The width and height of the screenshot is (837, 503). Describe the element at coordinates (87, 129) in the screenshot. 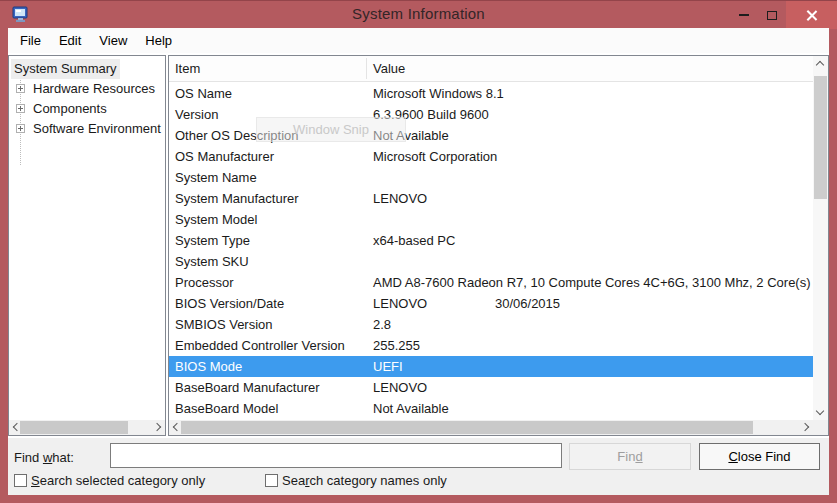

I see `tree-item-software-environment: Software Environment` at that location.